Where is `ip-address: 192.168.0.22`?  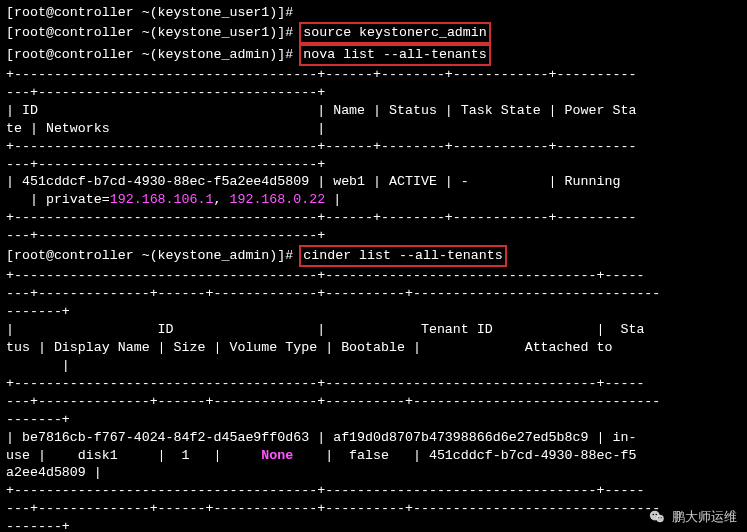
ip-address: 192.168.0.22 is located at coordinates (277, 200).